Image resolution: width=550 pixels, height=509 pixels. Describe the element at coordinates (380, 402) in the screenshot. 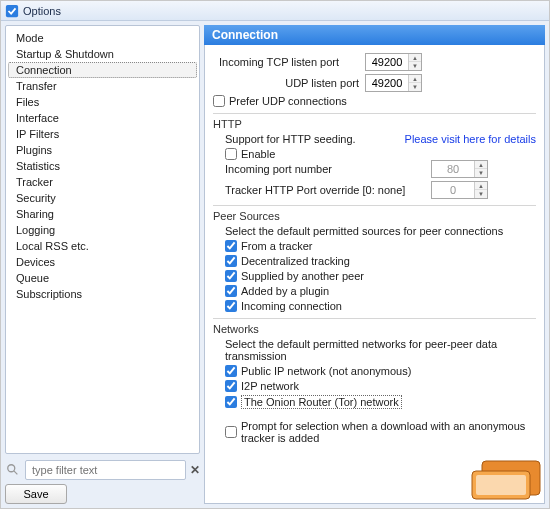

I see `network-checkbox: The Onion Router (Tor) network` at that location.